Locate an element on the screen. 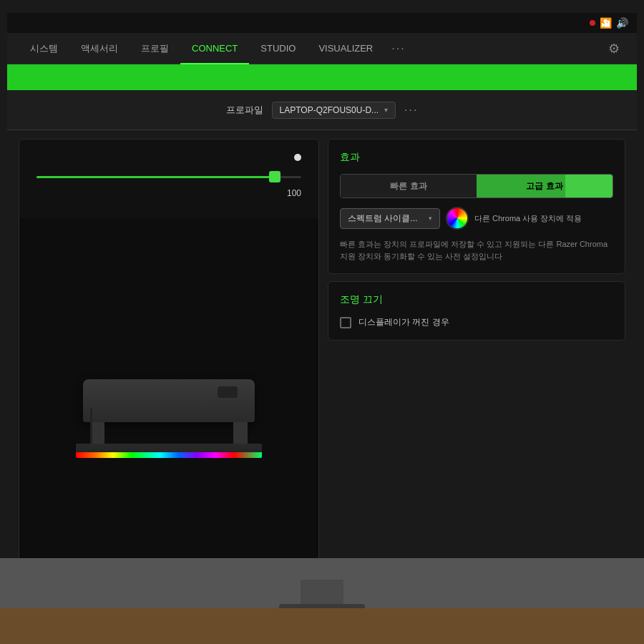 The image size is (644, 644). stand-sensor is located at coordinates (228, 392).